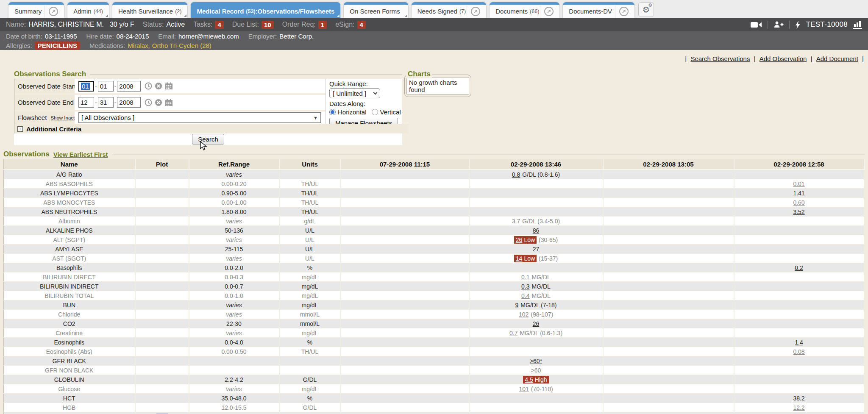 The height and width of the screenshot is (414, 868). What do you see at coordinates (211, 129) in the screenshot?
I see `additional-criteria-toggle: + Additional Criteria` at bounding box center [211, 129].